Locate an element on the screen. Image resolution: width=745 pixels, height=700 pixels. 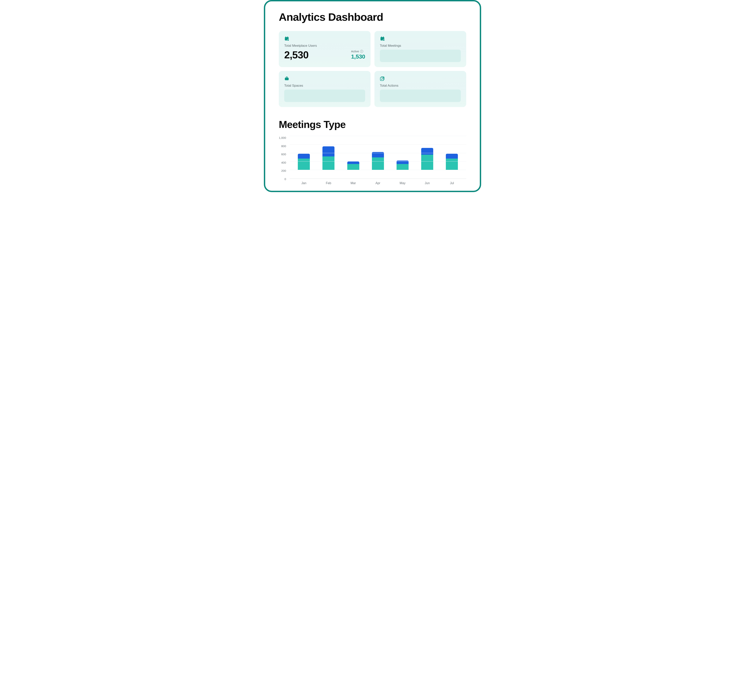
y-tick: 400 is located at coordinates (284, 163).